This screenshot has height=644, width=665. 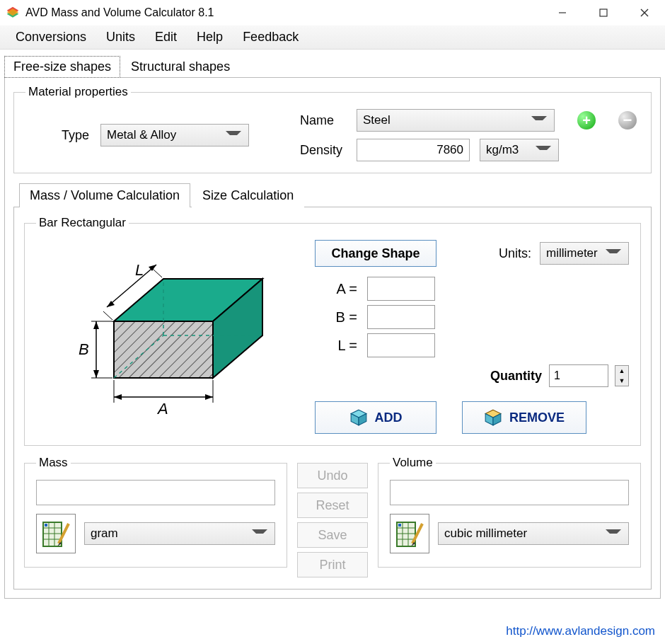 I want to click on svg-text: A, so click(x=163, y=409).